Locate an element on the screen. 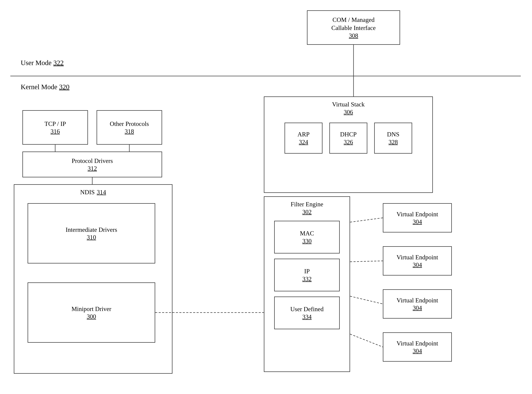 This screenshot has width=532, height=394. mode-divider is located at coordinates (266, 76).